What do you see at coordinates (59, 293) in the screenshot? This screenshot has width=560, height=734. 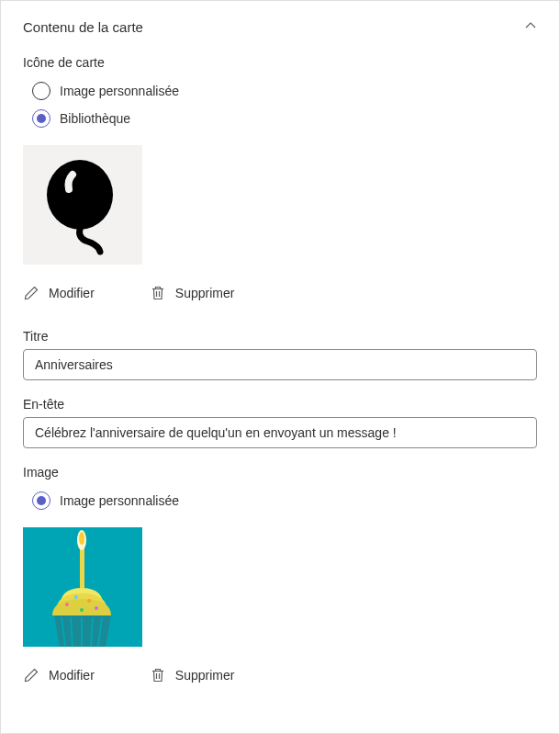 I see `edit-icon-button: Modifier` at bounding box center [59, 293].